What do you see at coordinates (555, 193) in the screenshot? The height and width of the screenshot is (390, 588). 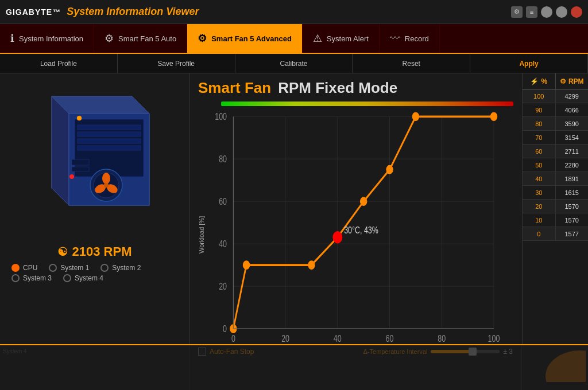 I see `rpm-row: 30 1615` at bounding box center [555, 193].